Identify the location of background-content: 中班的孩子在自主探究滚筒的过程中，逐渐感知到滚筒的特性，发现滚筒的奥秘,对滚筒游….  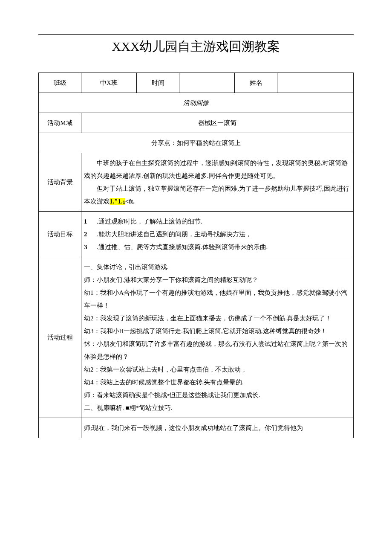
(217, 183).